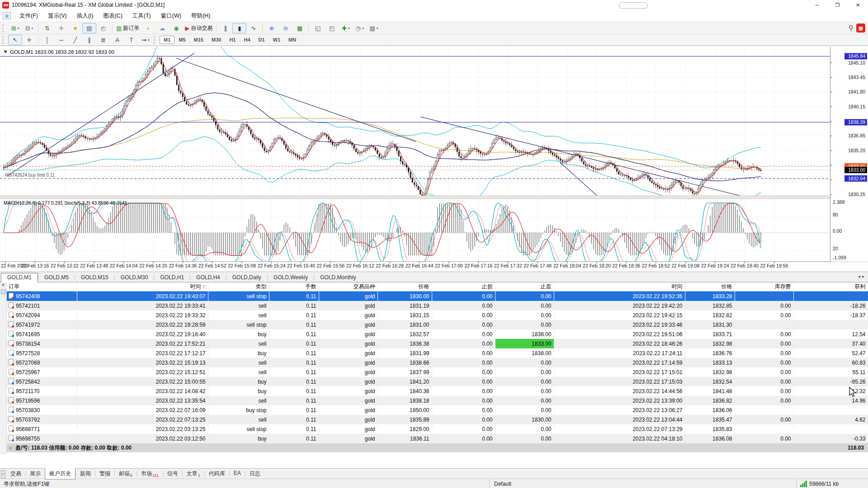  What do you see at coordinates (837, 5) in the screenshot?
I see `restore-button: ❐` at bounding box center [837, 5].